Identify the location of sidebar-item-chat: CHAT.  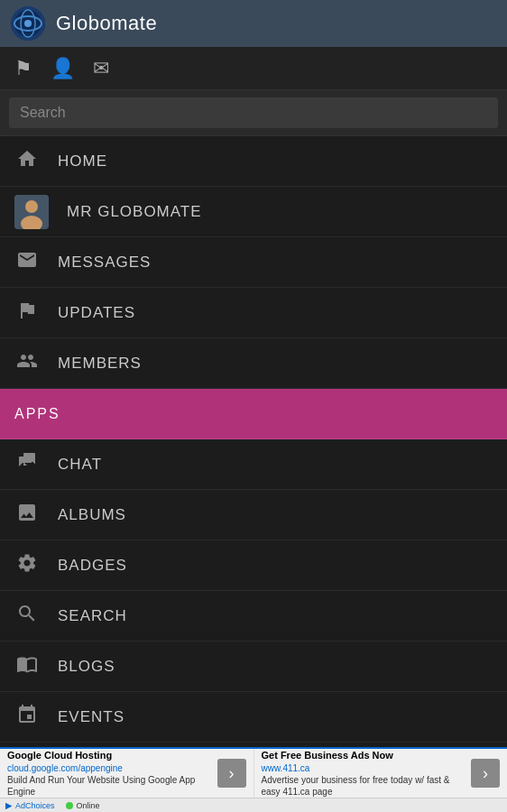
(254, 465).